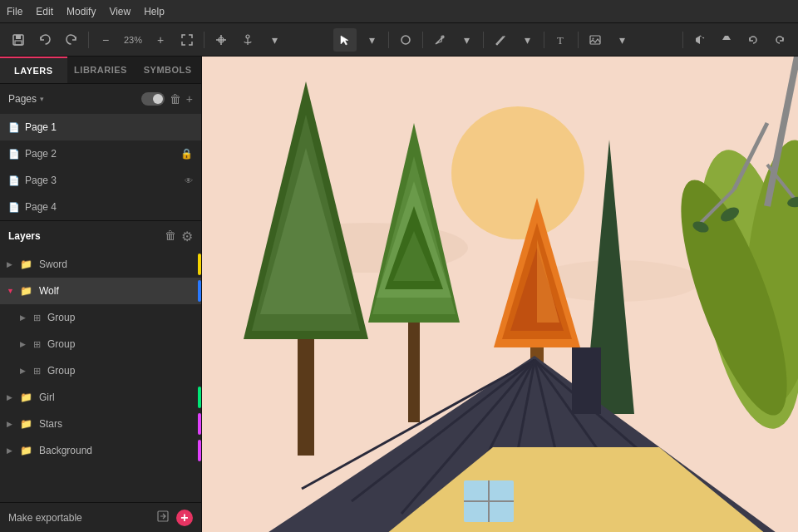 This screenshot has height=532, width=798. What do you see at coordinates (12, 291) in the screenshot?
I see `layer-expand-wolf: ▼` at bounding box center [12, 291].